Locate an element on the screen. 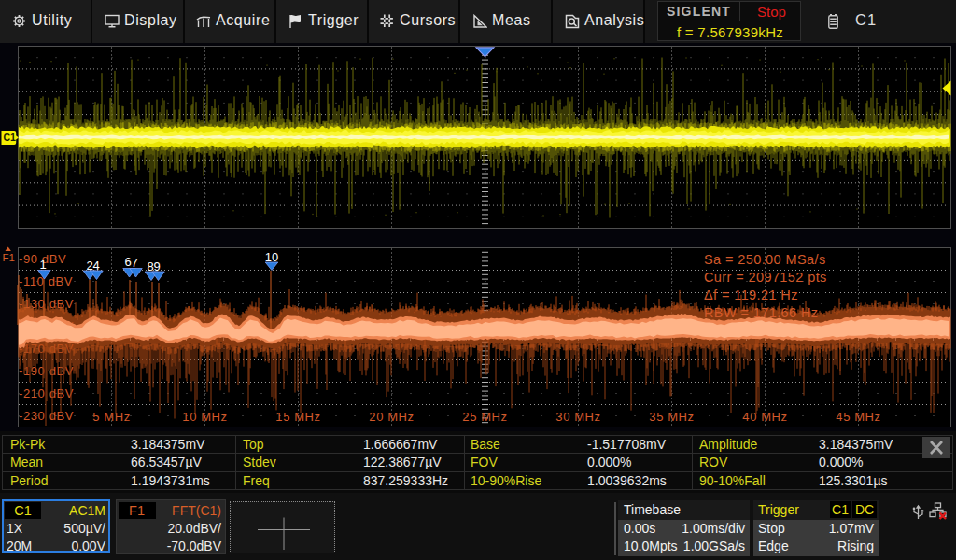 The width and height of the screenshot is (956, 560). svg-text: 10 is located at coordinates (272, 258).